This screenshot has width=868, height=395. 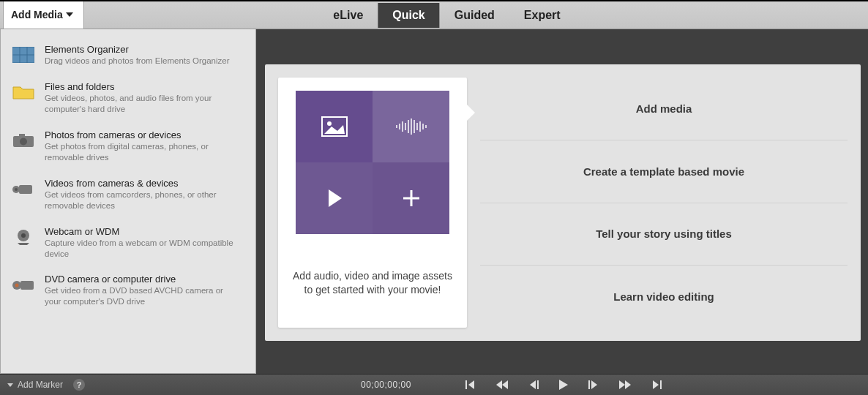 What do you see at coordinates (386, 385) in the screenshot?
I see `timecode-display: 00;00;00;00` at bounding box center [386, 385].